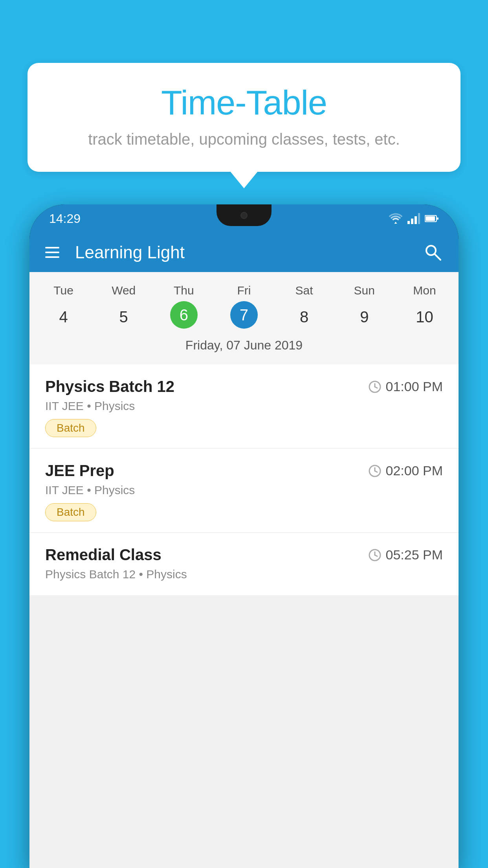  I want to click on day-num-6-today: 6, so click(184, 315).